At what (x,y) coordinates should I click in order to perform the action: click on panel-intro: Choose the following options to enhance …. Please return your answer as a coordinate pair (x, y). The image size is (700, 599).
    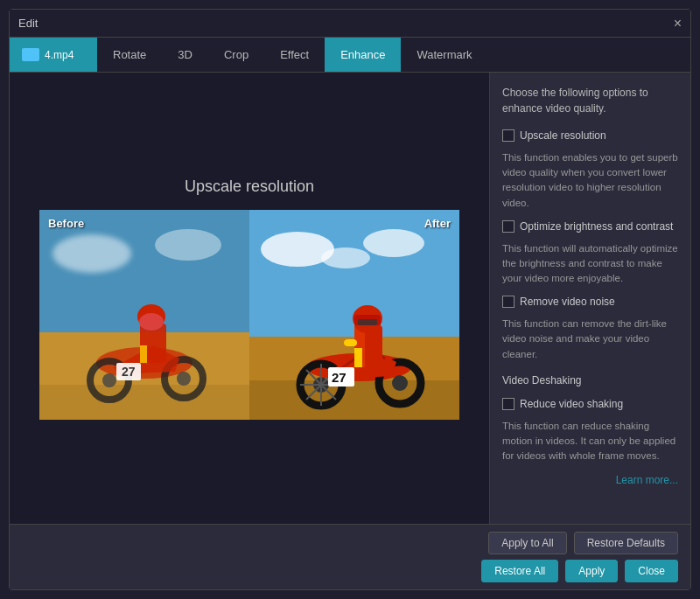
    Looking at the image, I should click on (590, 101).